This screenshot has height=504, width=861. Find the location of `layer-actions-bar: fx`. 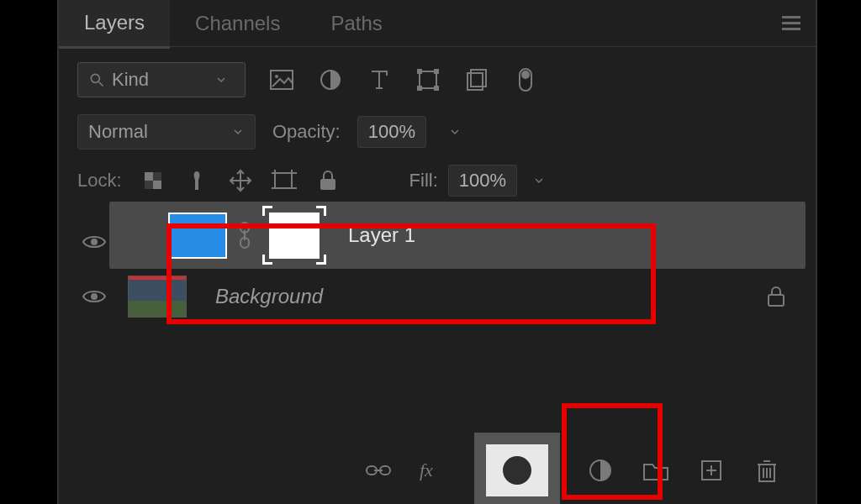

layer-actions-bar: fx is located at coordinates (437, 470).